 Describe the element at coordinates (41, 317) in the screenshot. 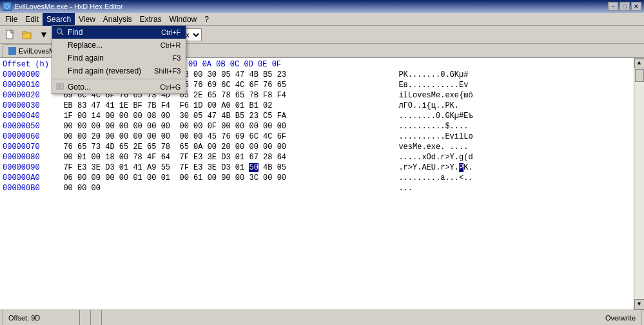

I see `status-offset: Offset: 9D` at that location.